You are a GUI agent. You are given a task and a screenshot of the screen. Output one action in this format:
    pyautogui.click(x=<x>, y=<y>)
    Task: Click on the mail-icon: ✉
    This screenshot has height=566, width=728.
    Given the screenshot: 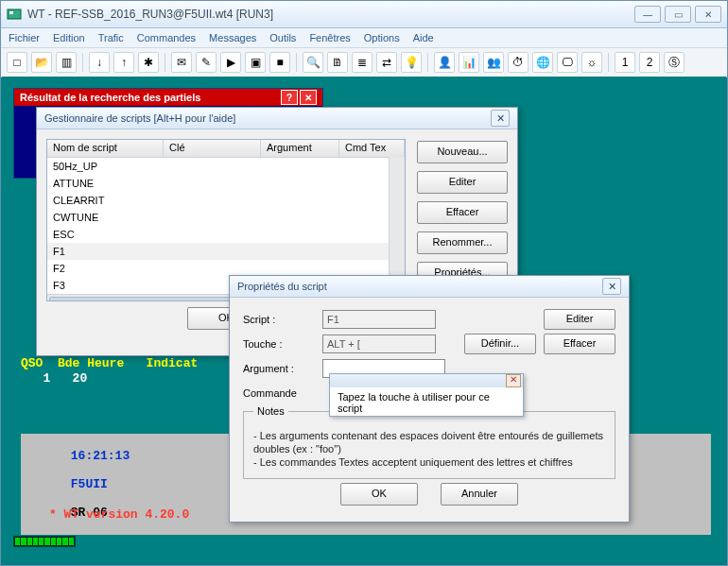 What is the action you would take?
    pyautogui.click(x=182, y=62)
    